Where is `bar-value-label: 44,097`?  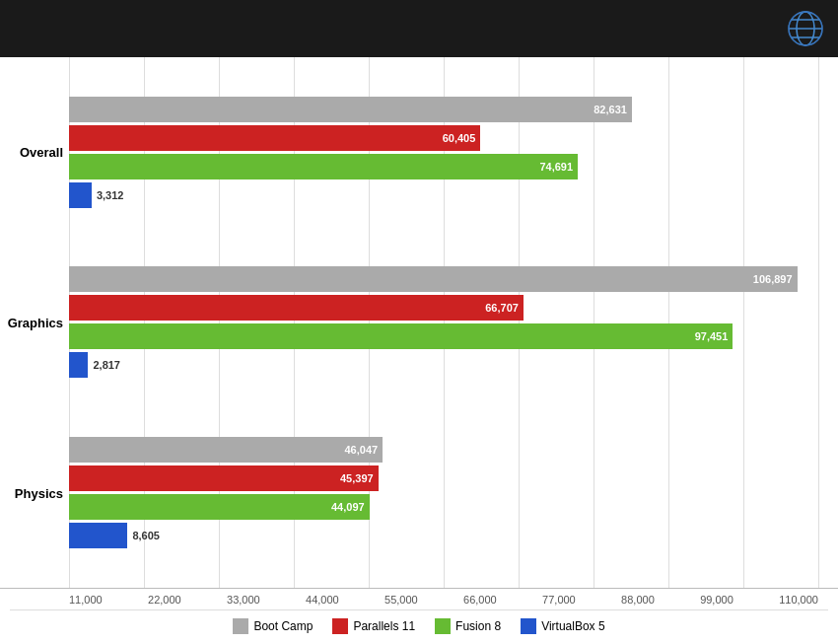
bar-value-label: 44,097 is located at coordinates (348, 507).